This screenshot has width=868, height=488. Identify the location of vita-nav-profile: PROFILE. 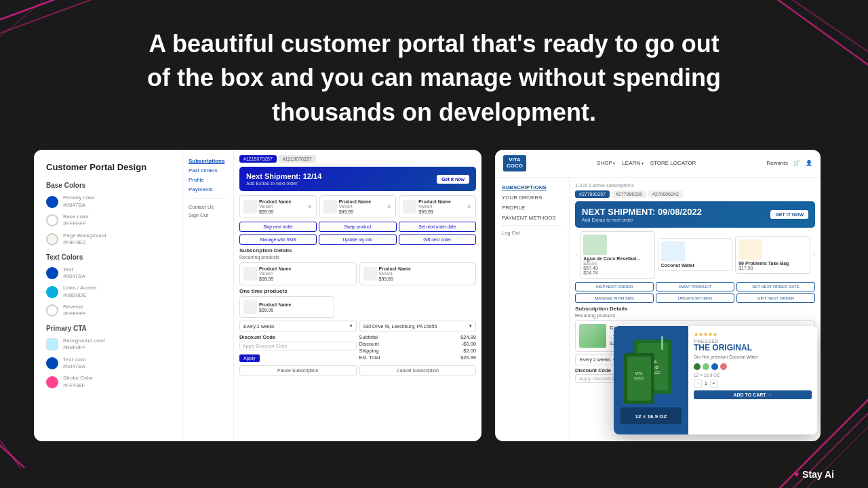
(532, 207).